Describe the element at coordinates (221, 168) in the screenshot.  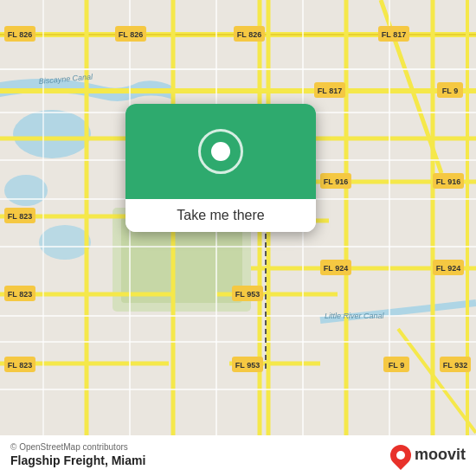
I see `popup-card: Take me there` at that location.